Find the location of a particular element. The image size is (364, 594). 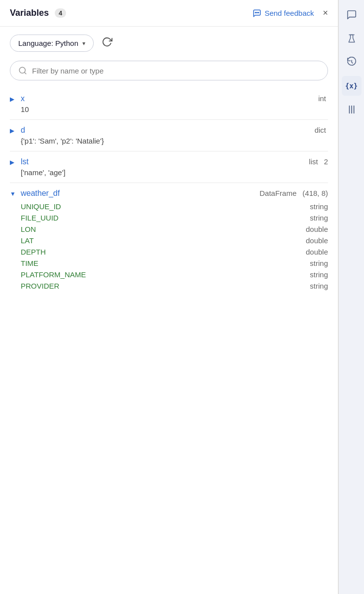

sidebar-icon-chat is located at coordinates (352, 15).